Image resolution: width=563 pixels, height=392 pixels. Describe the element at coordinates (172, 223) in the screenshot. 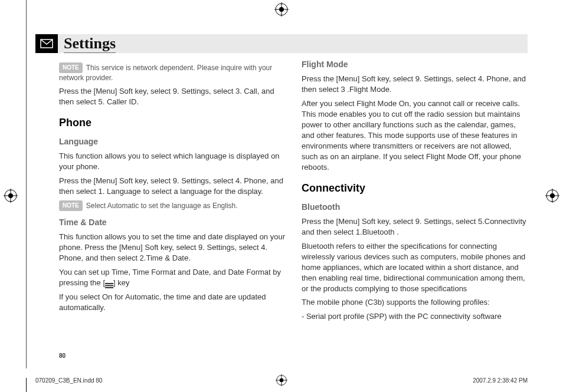

I see `subheading-time-date: Time & Date` at that location.